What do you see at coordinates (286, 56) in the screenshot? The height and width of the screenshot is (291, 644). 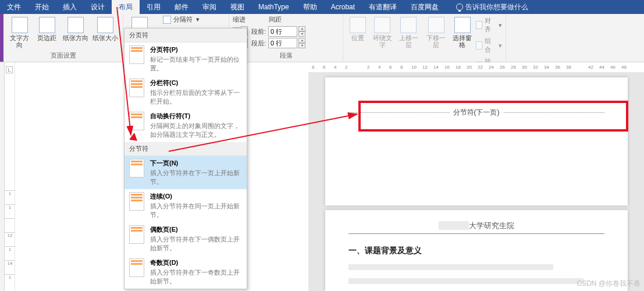 I see `group-label-paragraph: 段落` at bounding box center [286, 56].